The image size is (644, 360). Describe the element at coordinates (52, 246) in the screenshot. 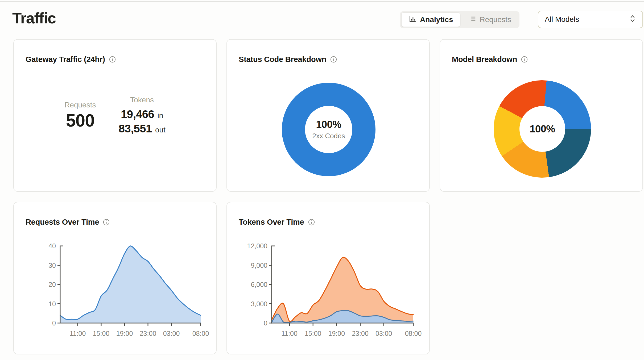

I see `svg-text: 40` at that location.